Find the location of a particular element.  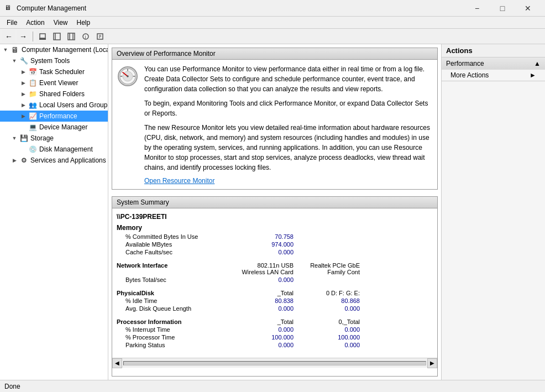

menu-file: File is located at coordinates (12, 23).